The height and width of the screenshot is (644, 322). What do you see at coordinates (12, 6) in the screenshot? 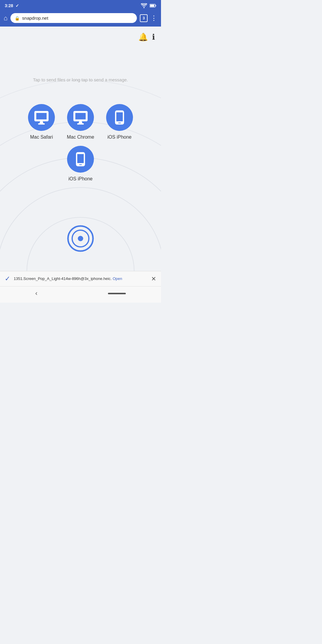
I see `status-left: 3:28 ✓` at bounding box center [12, 6].